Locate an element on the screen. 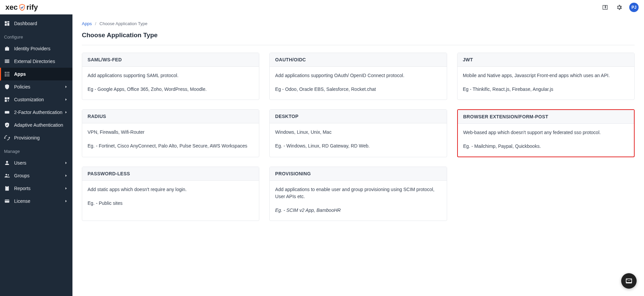  nav-label: Policies is located at coordinates (22, 87).